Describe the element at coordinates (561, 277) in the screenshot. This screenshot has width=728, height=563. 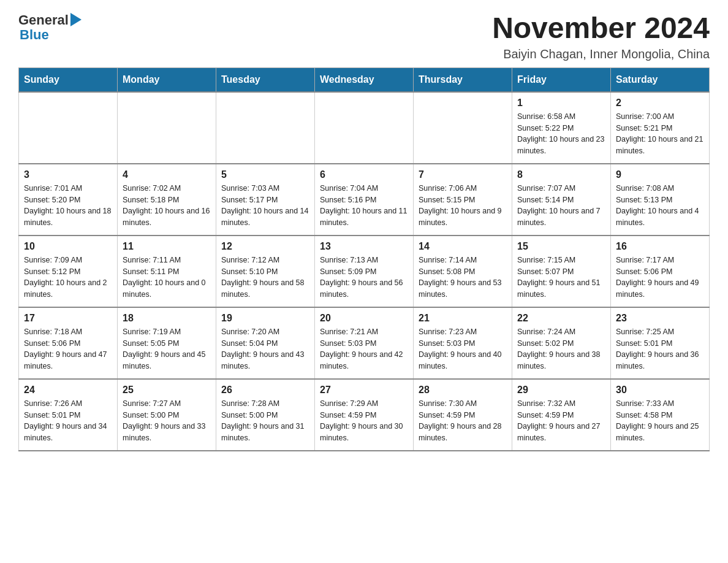
I see `day-info: Sunrise: 7:15 AM Sunset: 5:07 PM Dayligh…` at that location.